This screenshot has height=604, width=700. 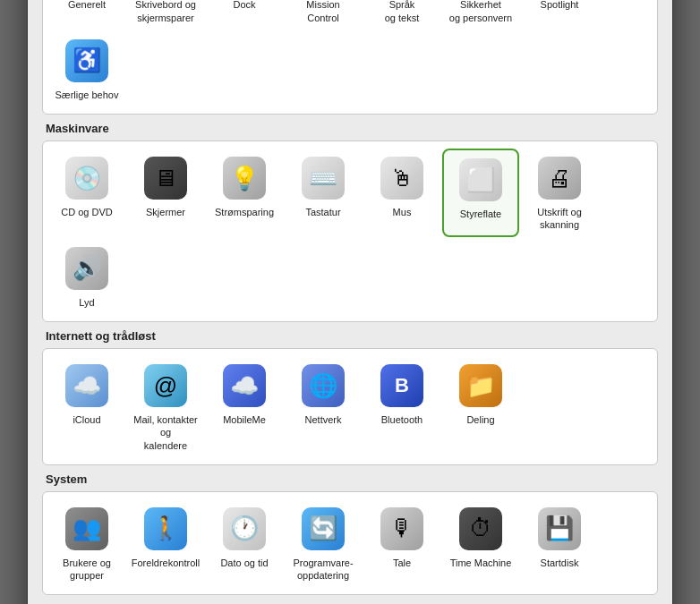 What do you see at coordinates (559, 193) in the screenshot?
I see `item-utskrift: 🖨 Utskrift ogskanning` at bounding box center [559, 193].